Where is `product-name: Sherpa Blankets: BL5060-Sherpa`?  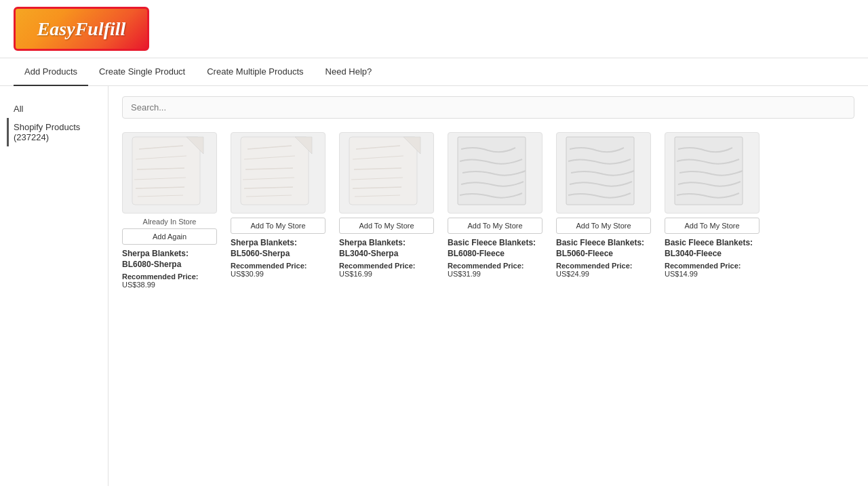 product-name: Sherpa Blankets: BL5060-Sherpa is located at coordinates (278, 248).